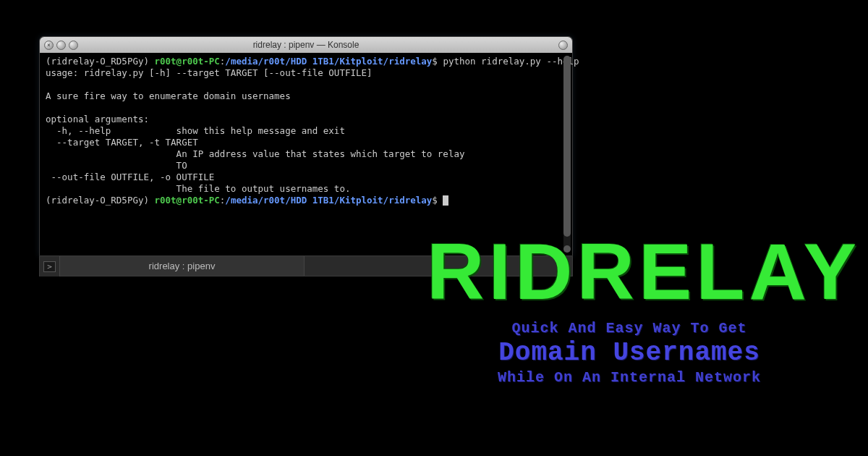 Image resolution: width=868 pixels, height=456 pixels. I want to click on chevron-right-icon: >, so click(49, 266).